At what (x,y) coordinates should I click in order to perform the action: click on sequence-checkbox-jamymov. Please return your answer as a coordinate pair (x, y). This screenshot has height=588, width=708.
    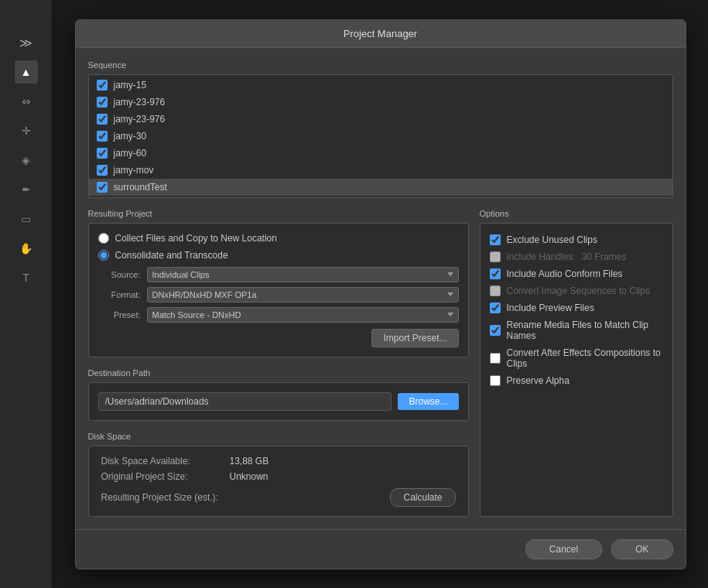
    Looking at the image, I should click on (102, 170).